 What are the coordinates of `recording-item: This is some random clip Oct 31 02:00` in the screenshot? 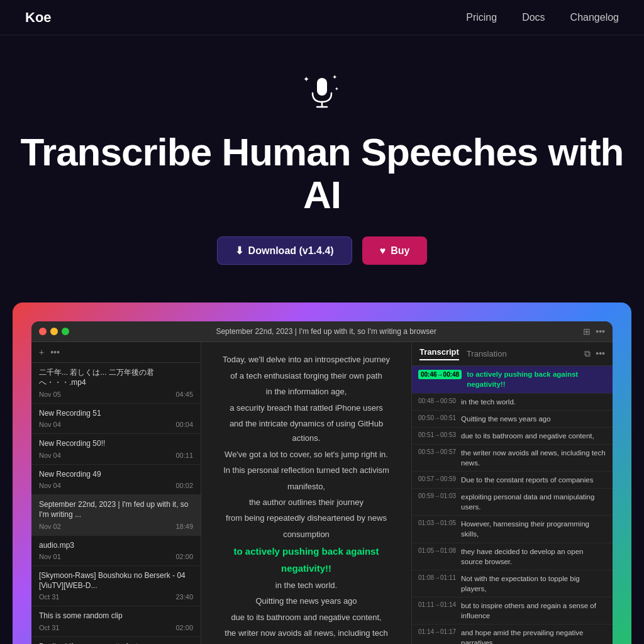 It's located at (116, 621).